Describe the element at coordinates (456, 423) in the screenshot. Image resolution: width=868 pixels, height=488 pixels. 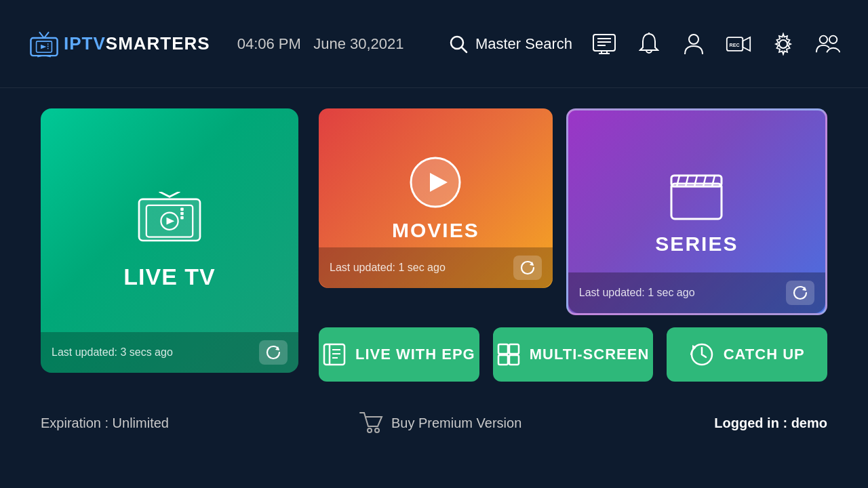
I see `buy-premium-label: Buy Premium Version` at that location.